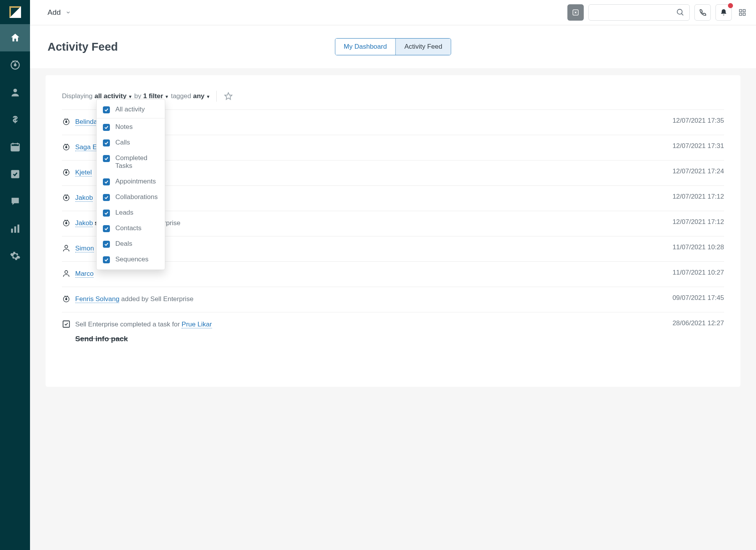 This screenshot has width=756, height=550. What do you see at coordinates (181, 96) in the screenshot?
I see `filter-tagged: tagged` at bounding box center [181, 96].